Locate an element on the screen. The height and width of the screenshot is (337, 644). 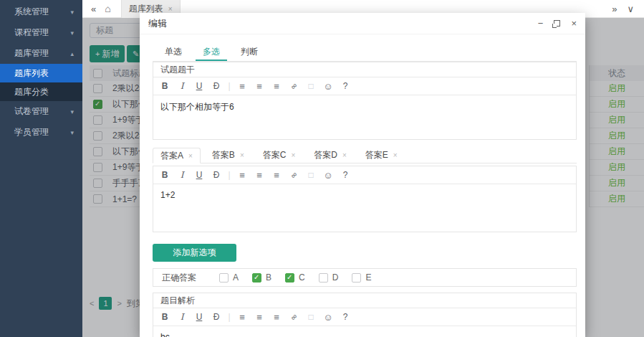
sidebar-submenu: 题库列表 题库分类 is located at coordinates (42, 82).